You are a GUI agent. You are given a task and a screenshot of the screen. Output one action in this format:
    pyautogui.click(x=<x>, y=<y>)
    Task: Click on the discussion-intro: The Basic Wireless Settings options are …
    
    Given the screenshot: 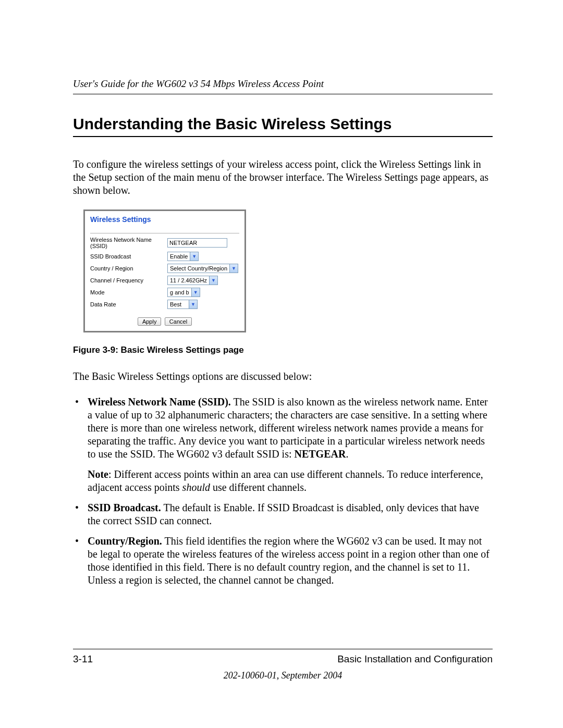 What is the action you would take?
    pyautogui.click(x=283, y=376)
    